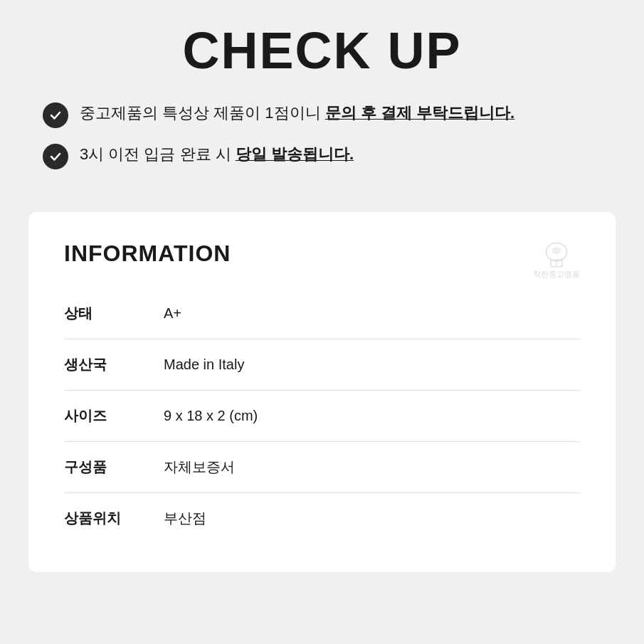  What do you see at coordinates (322, 51) in the screenshot?
I see `page-title: CHECK UP` at bounding box center [322, 51].